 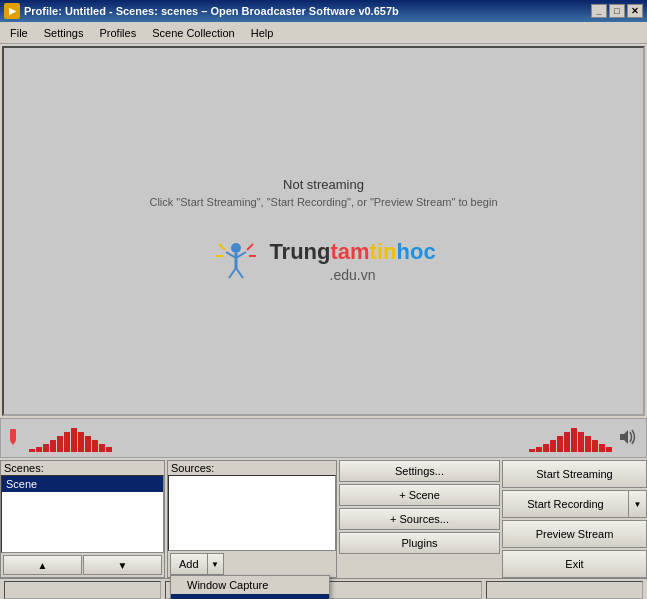 I want to click on middle-panel: Settings... + Scene + Sources... Plugins, so click(x=420, y=519).